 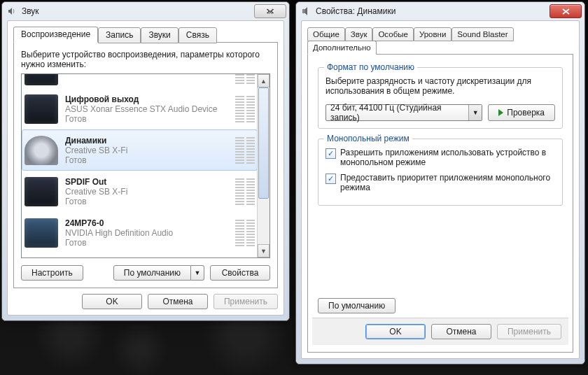 I want to click on device-name: SPDIF Out, so click(x=147, y=182).